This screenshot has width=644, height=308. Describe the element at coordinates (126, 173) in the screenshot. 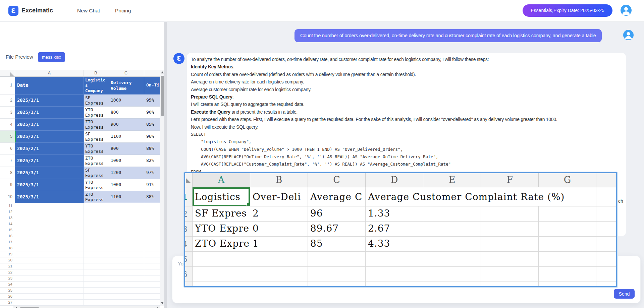

I see `sheet-cell: 1200` at that location.